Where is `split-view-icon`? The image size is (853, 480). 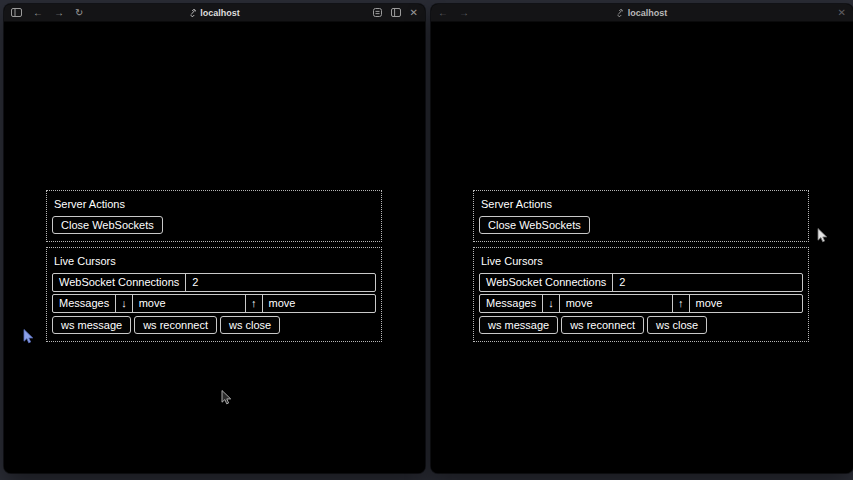 split-view-icon is located at coordinates (396, 12).